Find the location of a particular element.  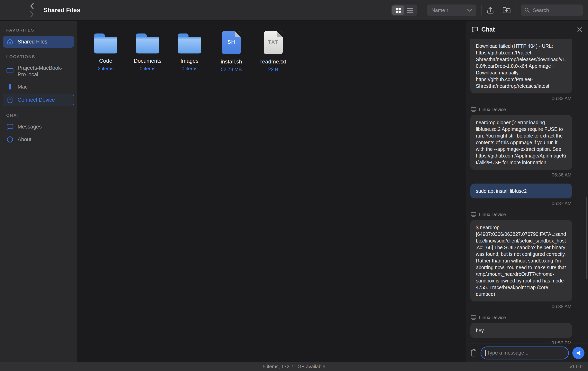

sidebar-item-local-device: Prajeets-MacBook-Pro.local is located at coordinates (38, 71).